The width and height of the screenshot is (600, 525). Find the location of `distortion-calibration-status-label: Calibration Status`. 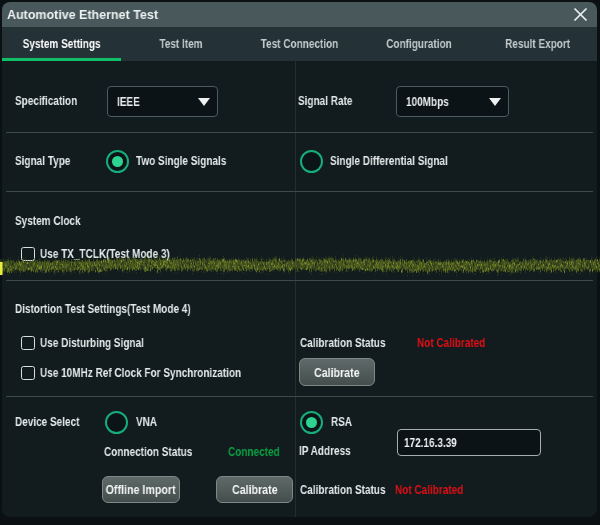

distortion-calibration-status-label: Calibration Status is located at coordinates (354, 343).